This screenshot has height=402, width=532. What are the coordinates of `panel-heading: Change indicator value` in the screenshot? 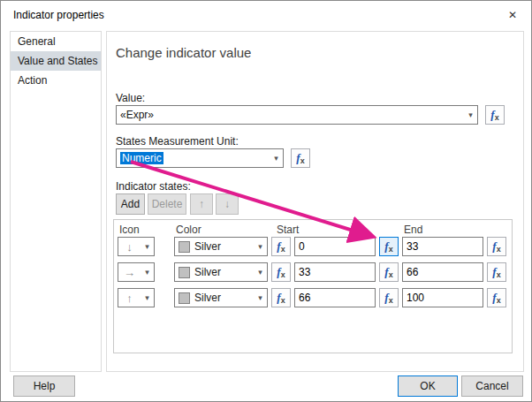 It's located at (184, 53).